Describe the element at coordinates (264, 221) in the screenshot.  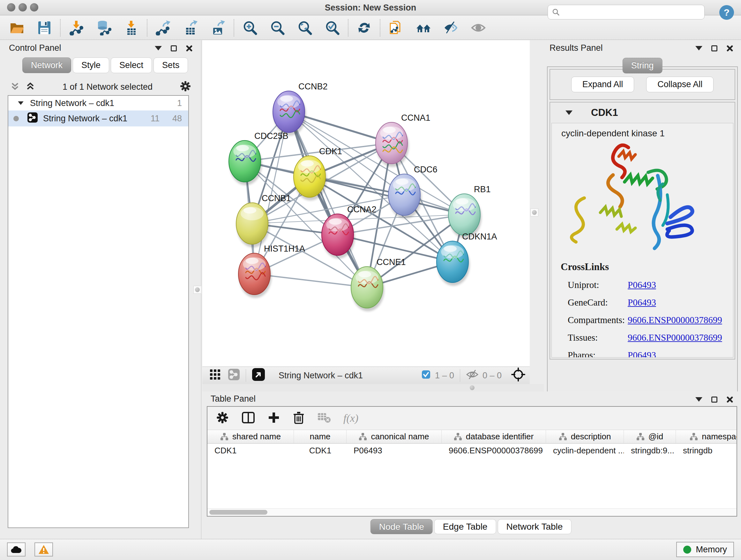
I see `network-node-CCNB1: CCNB1` at that location.